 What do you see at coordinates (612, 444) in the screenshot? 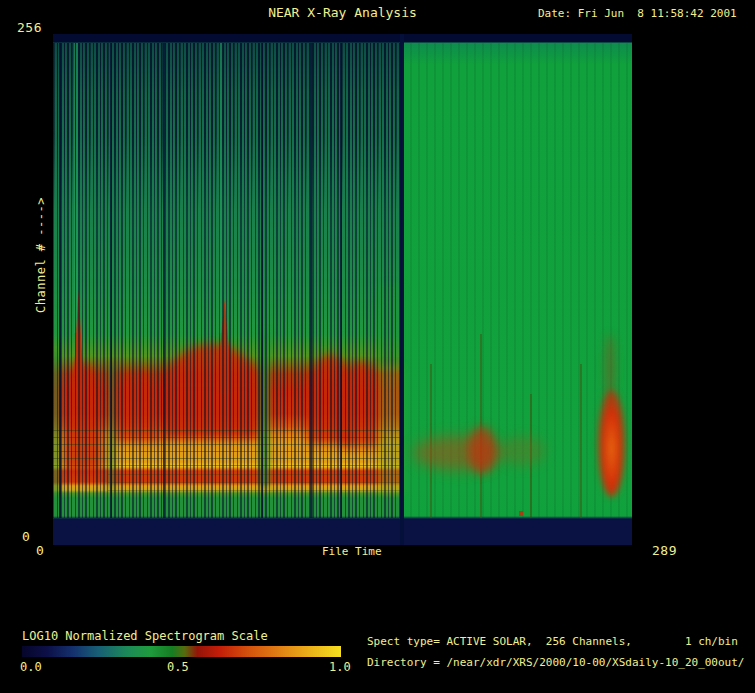
I see `red-blob` at bounding box center [612, 444].